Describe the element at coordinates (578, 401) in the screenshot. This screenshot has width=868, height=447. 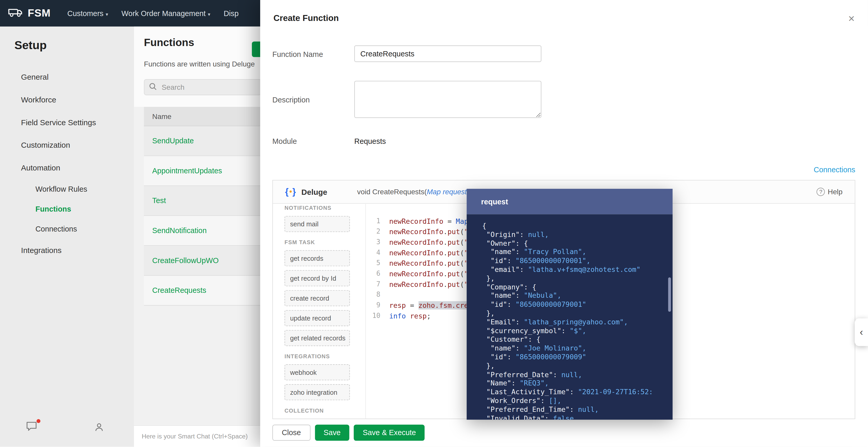
I see `json-line: "Work_Orders": [],` at that location.